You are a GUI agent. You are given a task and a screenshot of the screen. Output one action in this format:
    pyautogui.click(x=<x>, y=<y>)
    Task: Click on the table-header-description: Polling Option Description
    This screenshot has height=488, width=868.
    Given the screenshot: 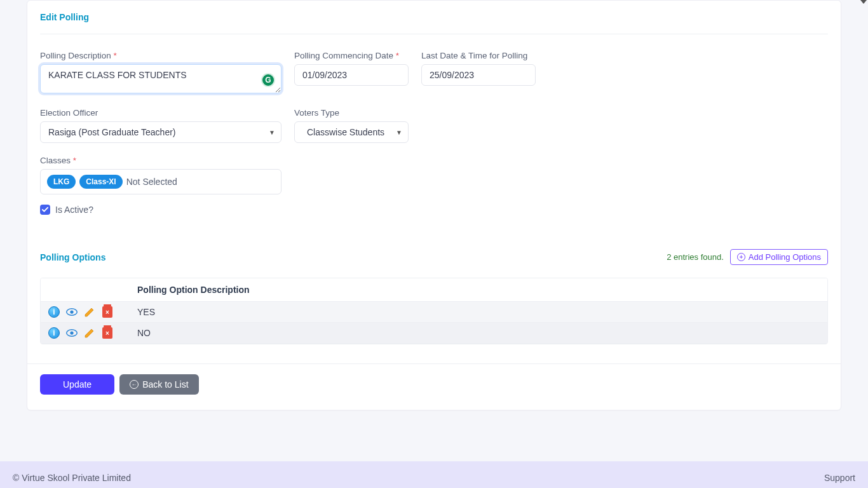 What is the action you would take?
    pyautogui.click(x=478, y=290)
    